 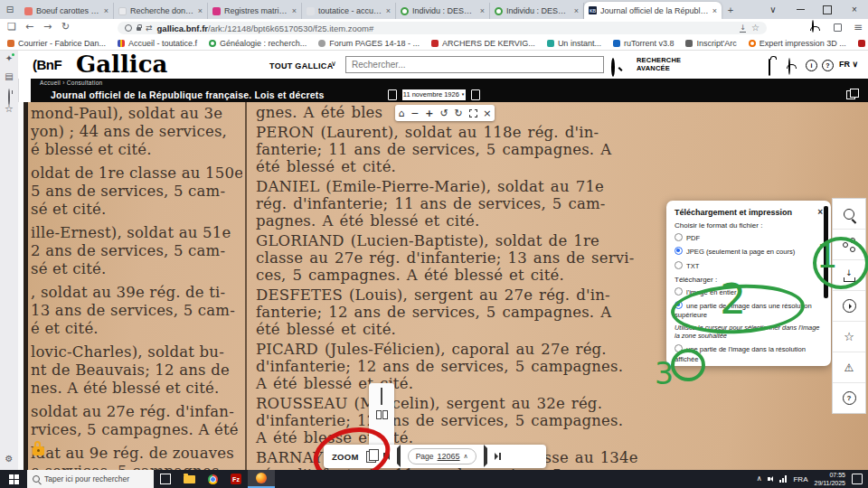 What do you see at coordinates (9, 59) in the screenshot?
I see `sparkle-icon: ✦` at bounding box center [9, 59].